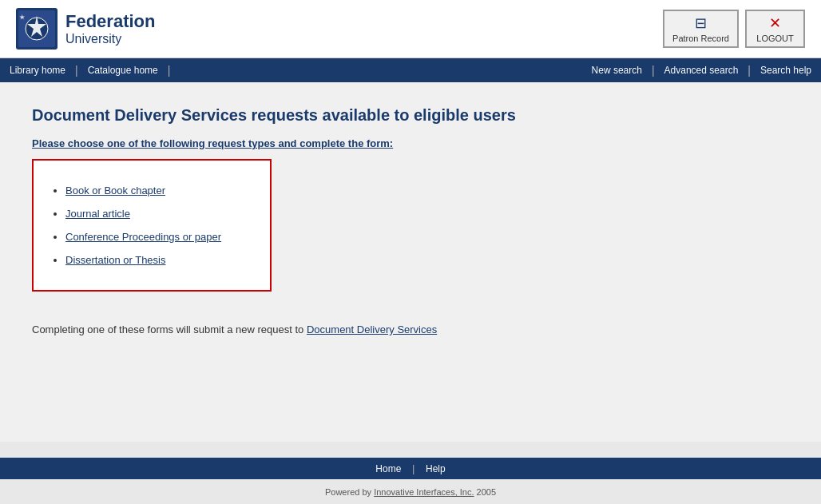 This screenshot has width=821, height=504. I want to click on powered-by-text: Powered by, so click(350, 492).